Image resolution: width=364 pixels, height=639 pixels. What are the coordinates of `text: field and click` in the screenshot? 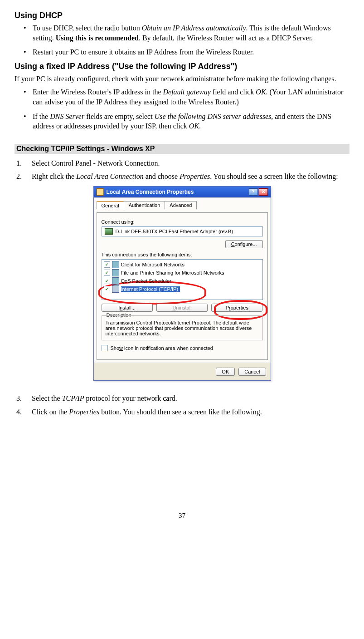 It's located at (233, 92).